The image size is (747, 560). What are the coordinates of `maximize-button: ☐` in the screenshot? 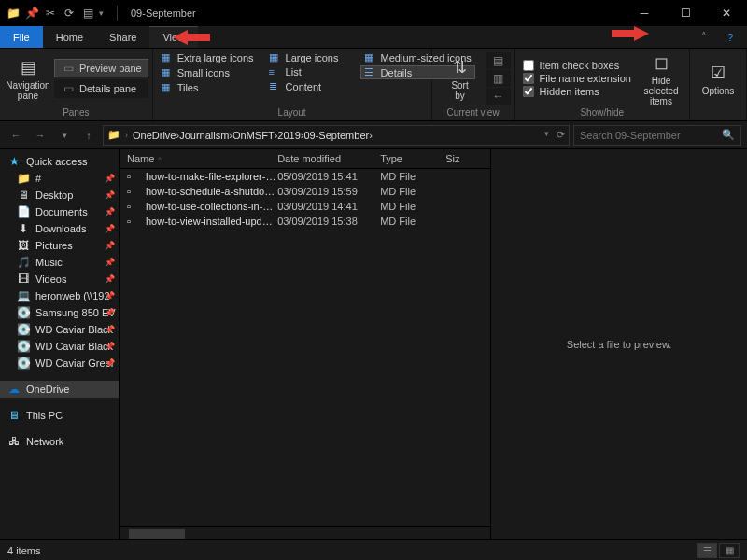 It's located at (685, 13).